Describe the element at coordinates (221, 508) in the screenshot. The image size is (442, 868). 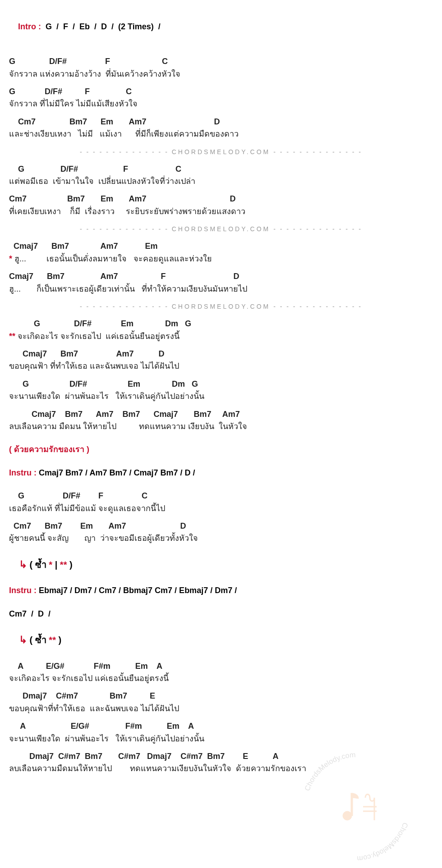
I see `lyric-row: เธอคือรักแท้ ที่ไม่มีข้อแม้ จะดูแลเธอจาก…` at that location.